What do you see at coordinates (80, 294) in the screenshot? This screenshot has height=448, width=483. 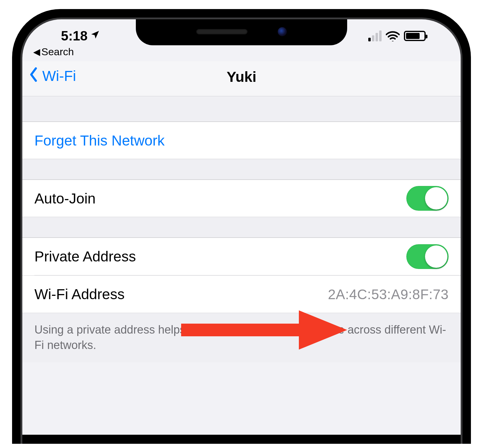 I see `cell-label: Wi-Fi Address` at bounding box center [80, 294].